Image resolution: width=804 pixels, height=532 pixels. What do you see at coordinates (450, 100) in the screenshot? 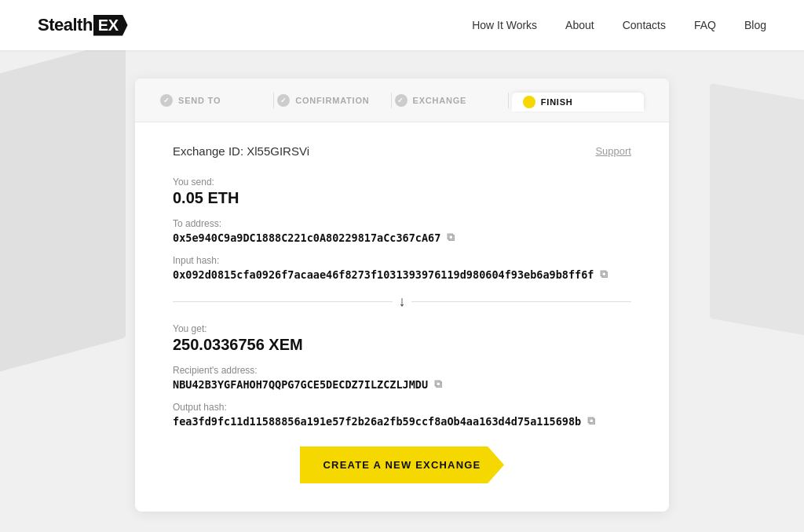
I see `step-exchange: ✓ EXCHANGE` at bounding box center [450, 100].